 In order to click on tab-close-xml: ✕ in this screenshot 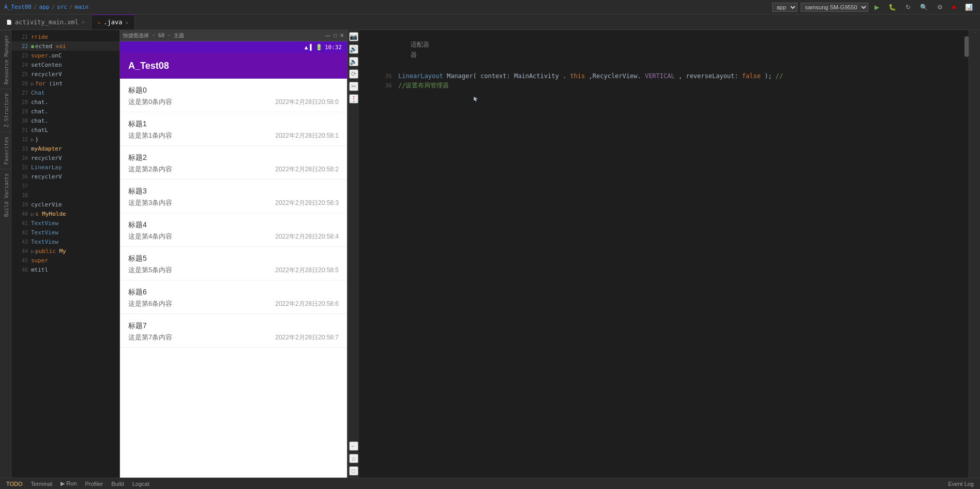, I will do `click(83, 22)`.